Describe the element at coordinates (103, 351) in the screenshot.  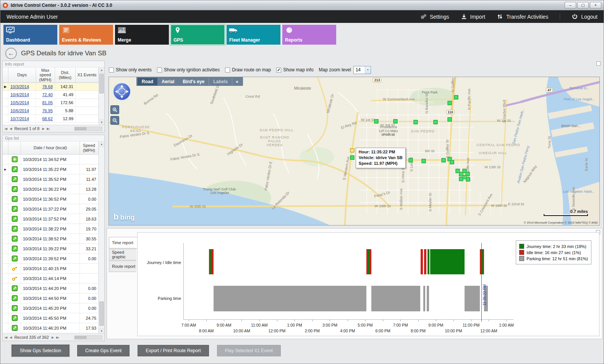
I see `create-gps-event-button: Create Gps Event` at that location.